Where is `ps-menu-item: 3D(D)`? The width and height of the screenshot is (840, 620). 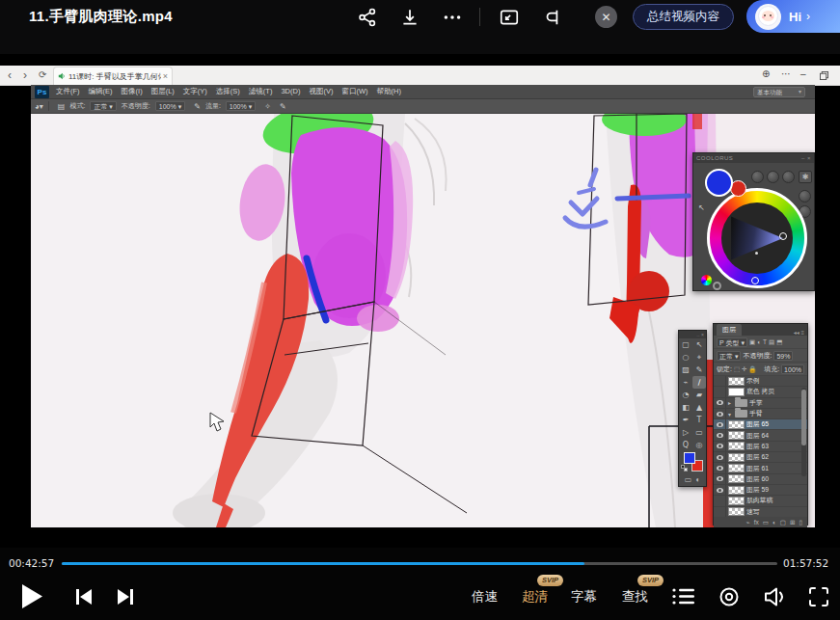 ps-menu-item: 3D(D) is located at coordinates (290, 92).